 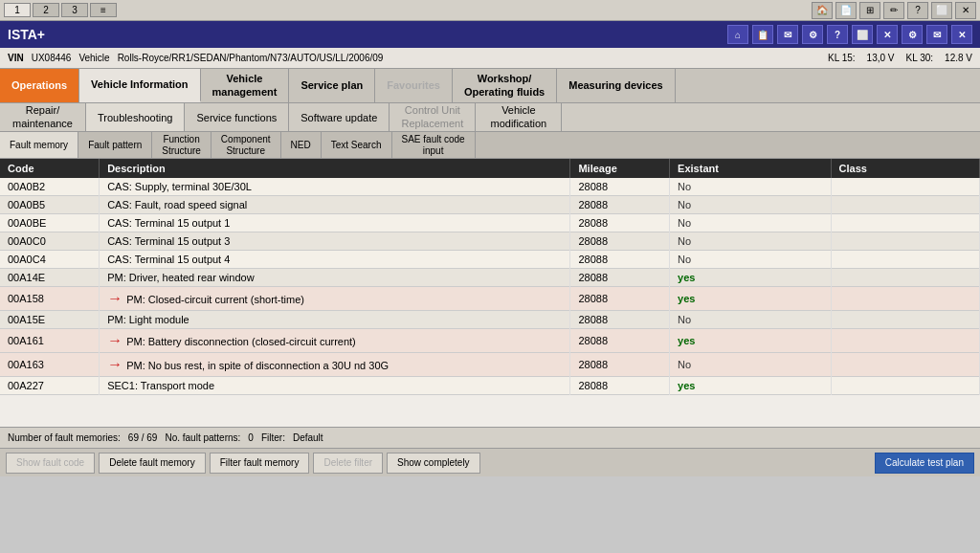 I want to click on app-window-icon: ⬜, so click(x=862, y=34).